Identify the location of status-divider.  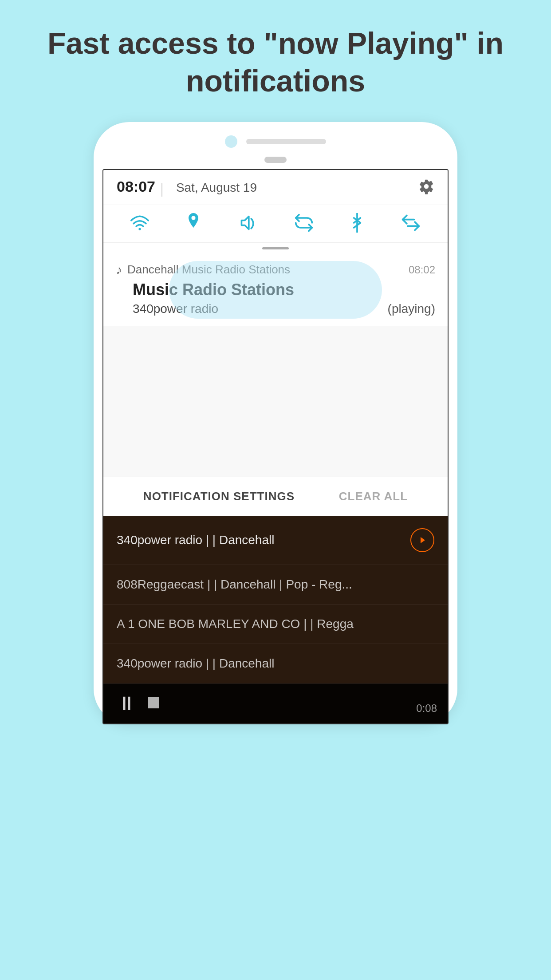
(162, 190).